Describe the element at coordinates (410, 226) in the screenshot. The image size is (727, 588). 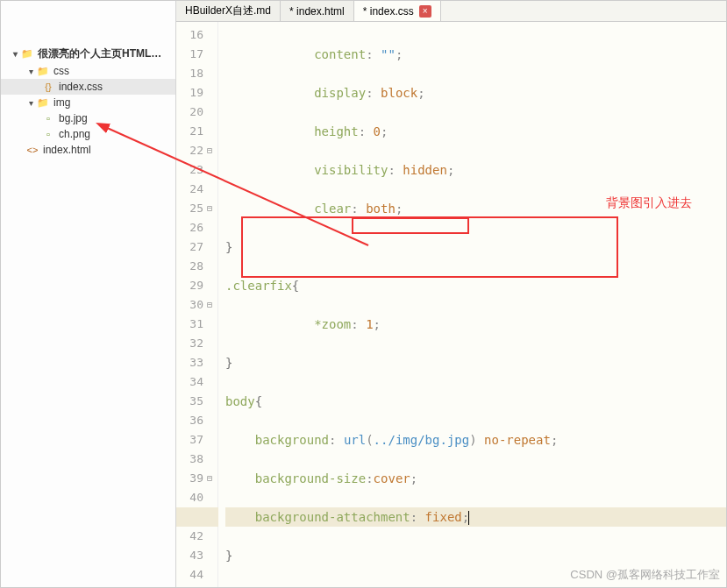
I see `annotation-box-small` at that location.